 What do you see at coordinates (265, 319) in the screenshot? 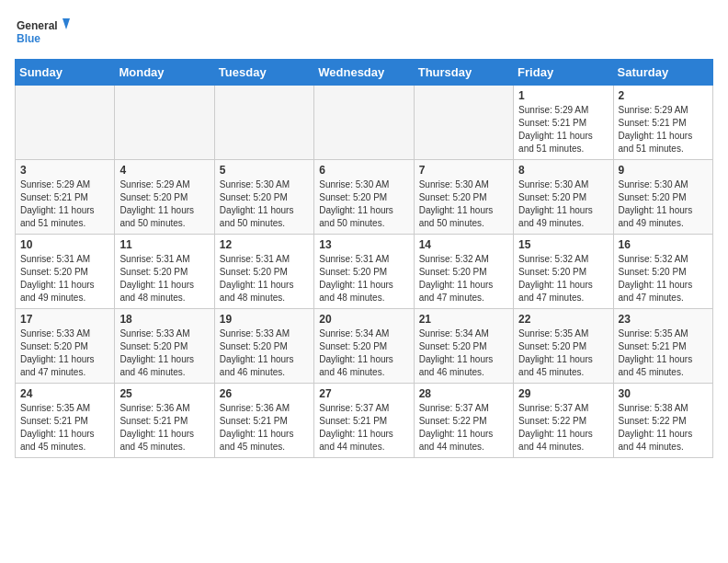
I see `day-number: 19` at bounding box center [265, 319].